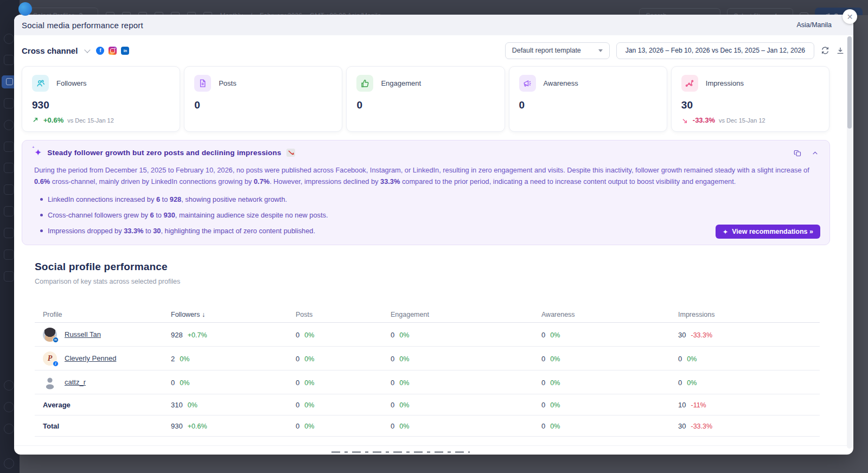  What do you see at coordinates (197, 426) in the screenshot?
I see `cell-percent: +0.6%` at bounding box center [197, 426].